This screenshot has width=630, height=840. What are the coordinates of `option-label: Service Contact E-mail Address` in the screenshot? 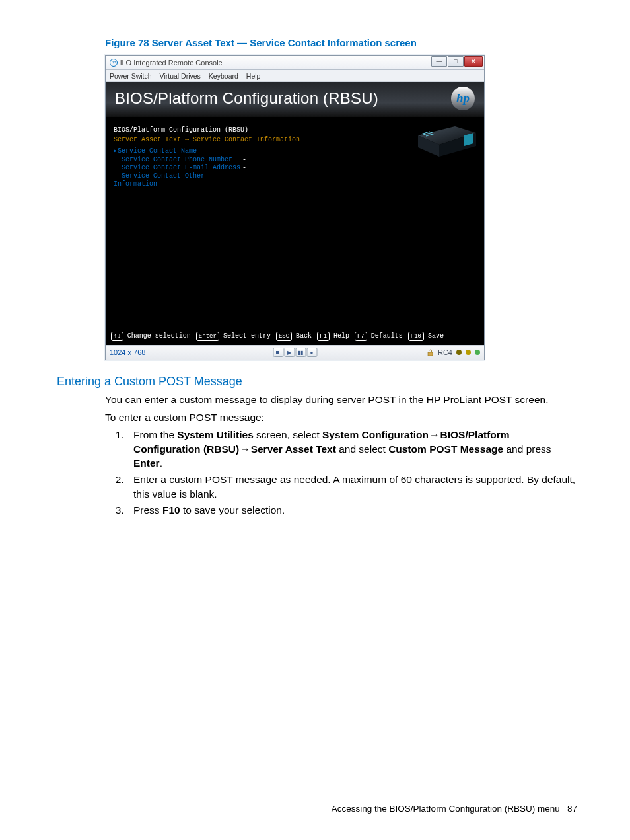 It's located at (178, 168).